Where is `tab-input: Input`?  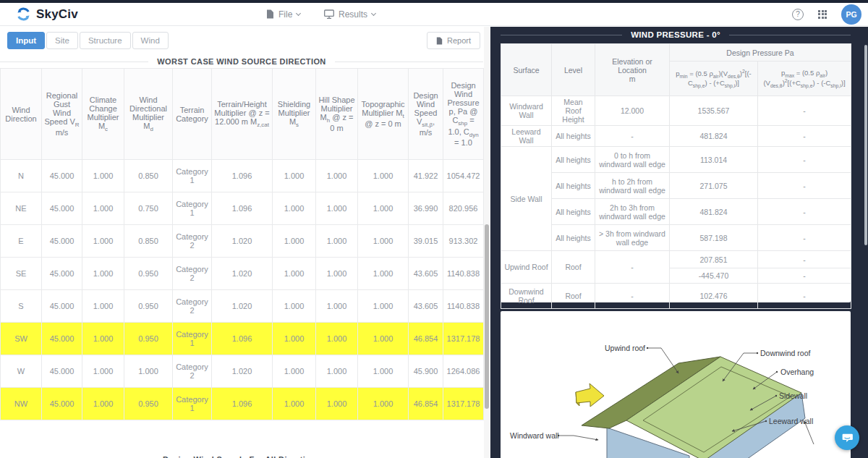 tab-input: Input is located at coordinates (26, 41).